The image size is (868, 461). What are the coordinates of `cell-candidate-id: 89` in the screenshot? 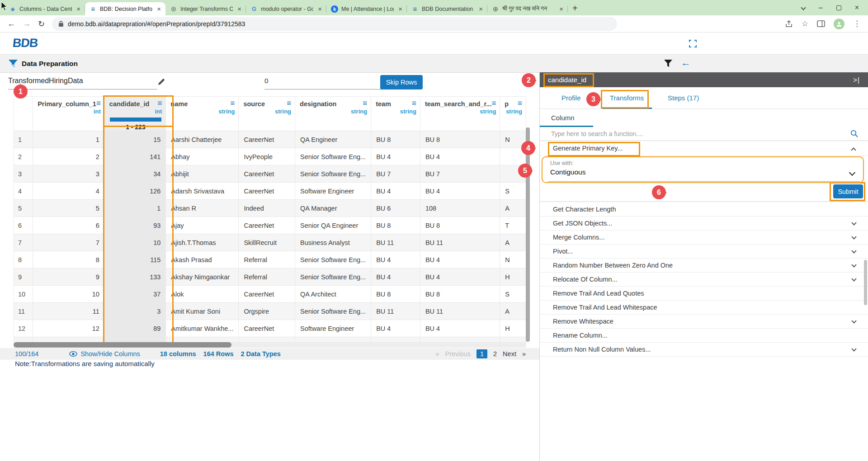 It's located at (135, 329).